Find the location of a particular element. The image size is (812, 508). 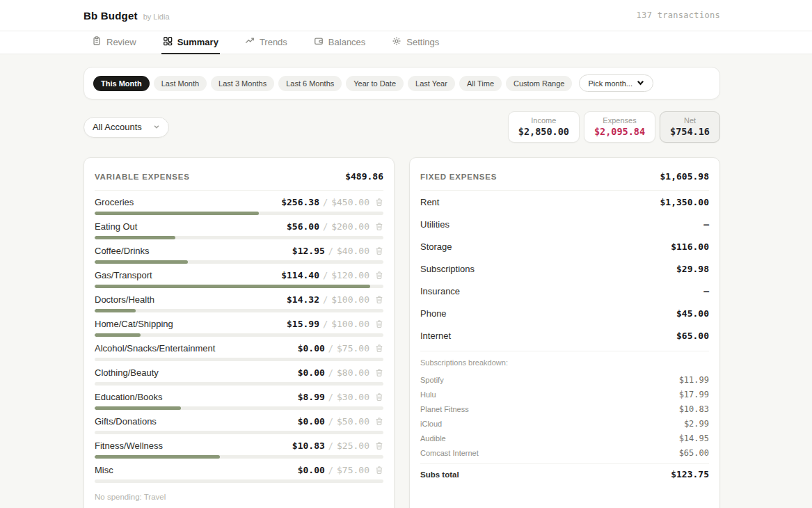

income-label: Income is located at coordinates (544, 120).